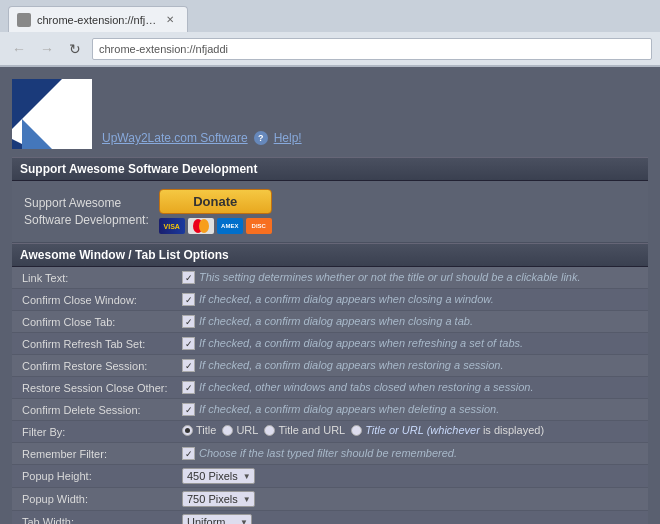 This screenshot has height=524, width=660. What do you see at coordinates (330, 212) in the screenshot?
I see `donate-section: Support Awesome Software Development: Do…` at bounding box center [330, 212].